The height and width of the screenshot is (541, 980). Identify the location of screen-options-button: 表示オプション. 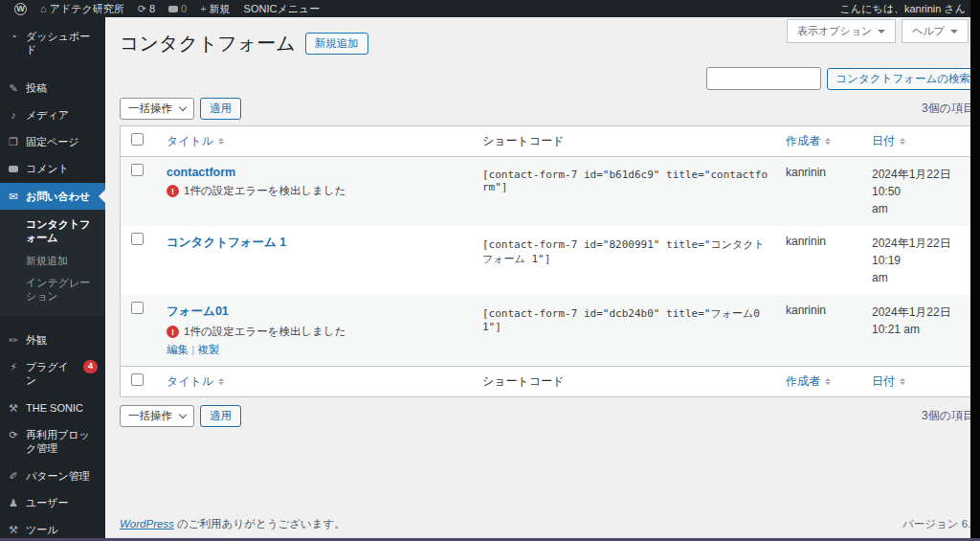
(841, 31).